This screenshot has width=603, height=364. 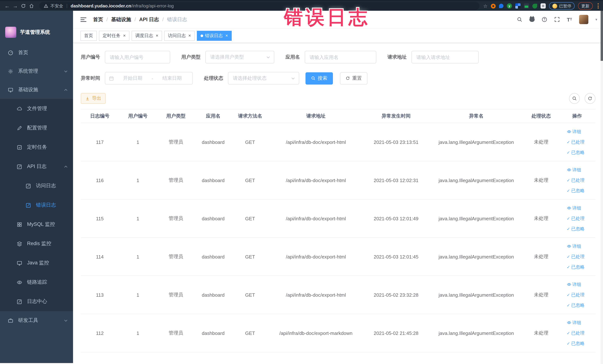 What do you see at coordinates (569, 170) in the screenshot?
I see `eye-icon` at bounding box center [569, 170].